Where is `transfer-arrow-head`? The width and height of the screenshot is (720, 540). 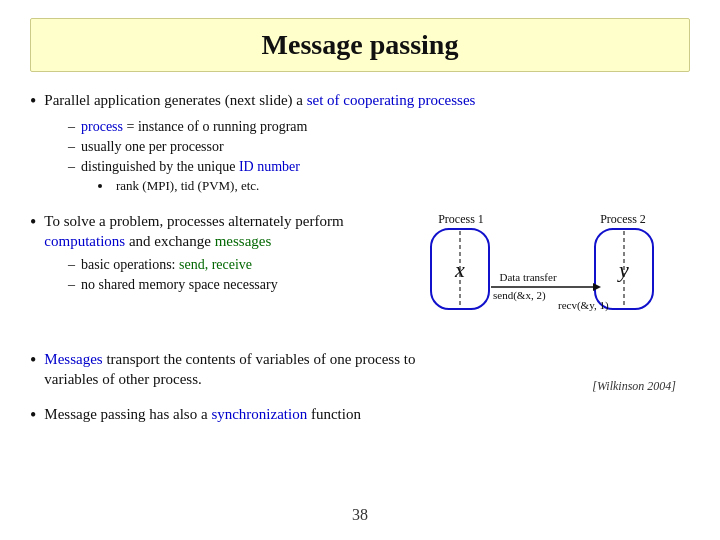
transfer-arrow-head is located at coordinates (597, 287).